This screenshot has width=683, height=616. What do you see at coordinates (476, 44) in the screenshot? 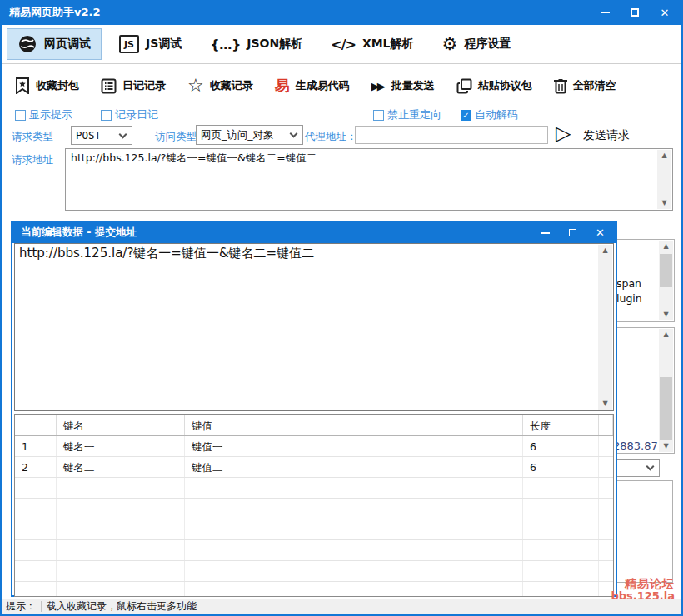
I see `tab-settings: ⚙ 程序设置` at bounding box center [476, 44].